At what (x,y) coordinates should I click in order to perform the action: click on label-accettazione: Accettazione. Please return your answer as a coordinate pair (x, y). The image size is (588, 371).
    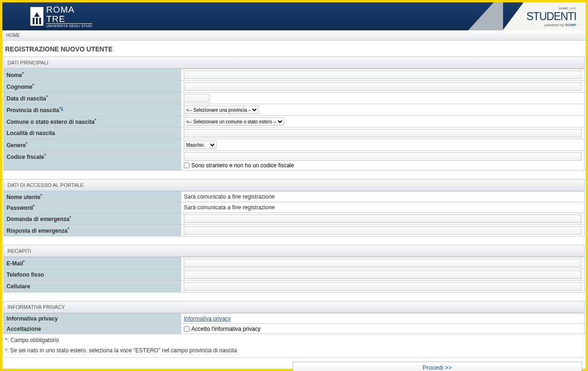
    Looking at the image, I should click on (24, 329).